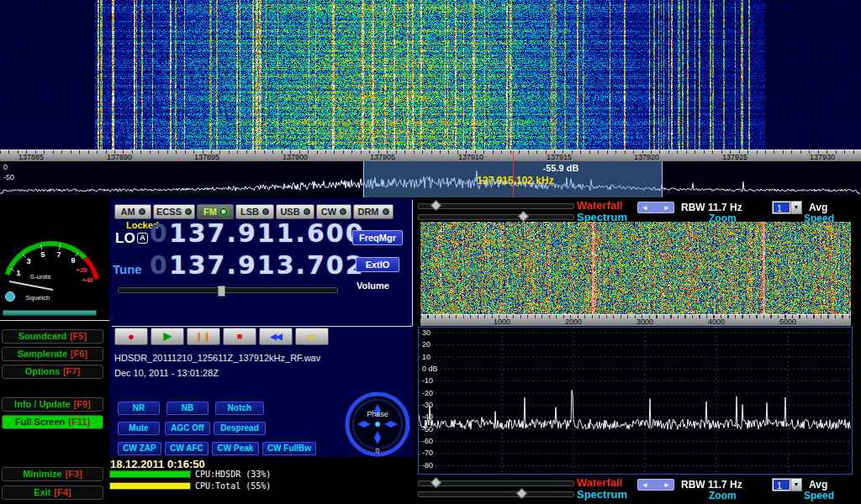 The height and width of the screenshot is (504, 861). What do you see at coordinates (656, 207) in the screenshot?
I see `zoom-scrollbar: ◄ ►` at bounding box center [656, 207].